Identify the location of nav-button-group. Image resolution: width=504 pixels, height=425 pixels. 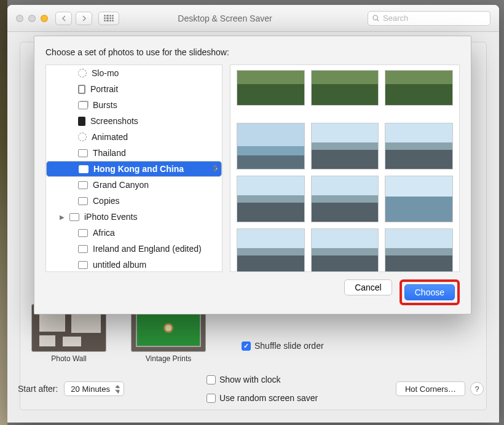
(74, 18).